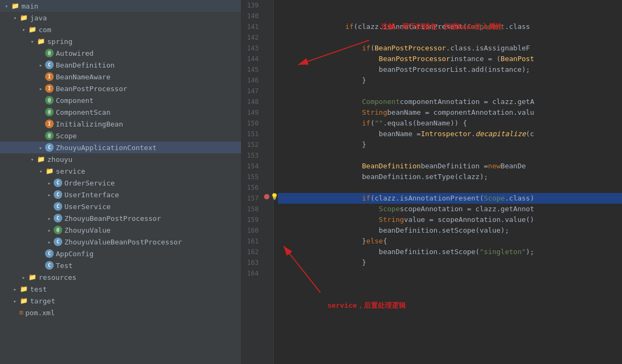  What do you see at coordinates (450, 80) in the screenshot?
I see `code-line-146: }` at bounding box center [450, 80].